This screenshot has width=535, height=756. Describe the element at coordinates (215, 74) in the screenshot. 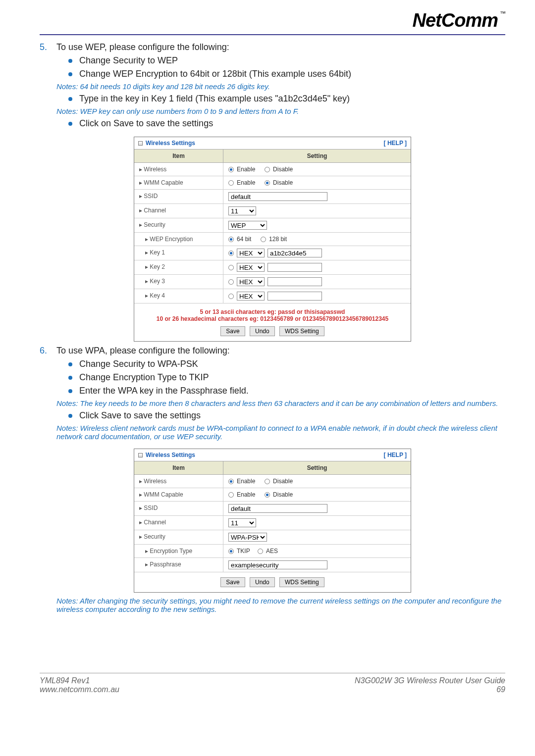

I see `bullet-text: Change WEP Encryption to 64bit or 128bit…` at that location.